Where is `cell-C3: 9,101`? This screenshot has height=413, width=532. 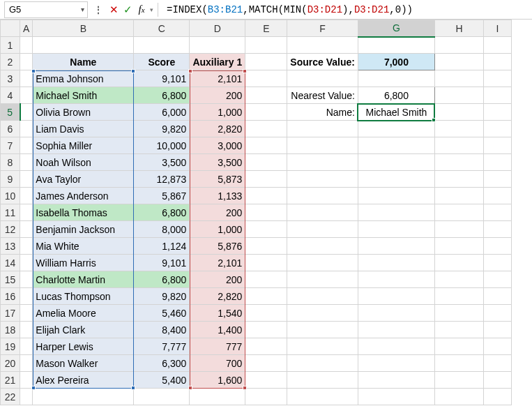
cell-C3: 9,101 is located at coordinates (162, 79).